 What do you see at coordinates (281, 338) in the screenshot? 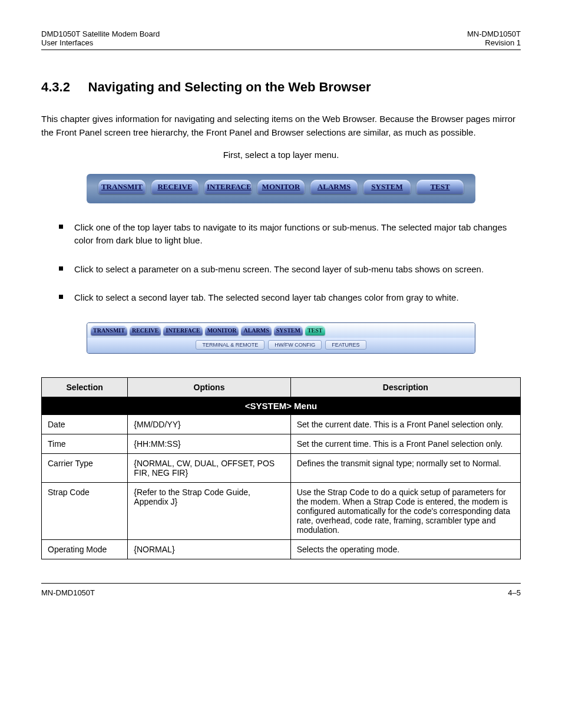
I see `navbar-primary-small: TRANSMIT RECEIVE INTERFACE MONITOR ALARM…` at bounding box center [281, 338].